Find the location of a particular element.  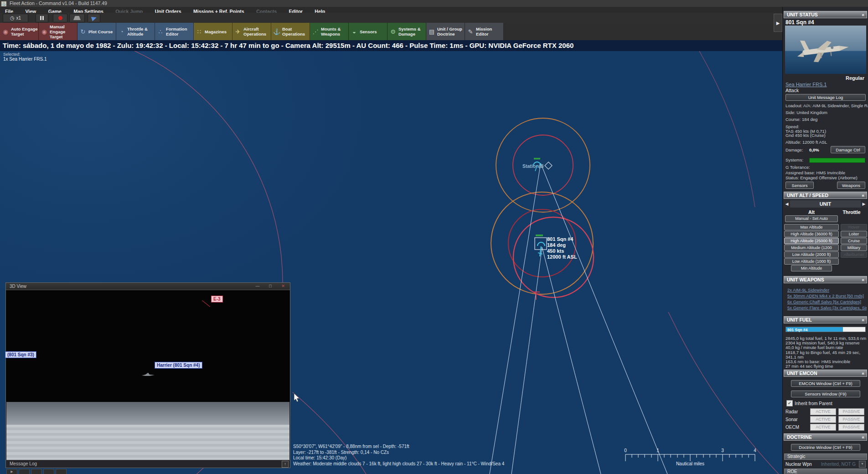

weapons-panel-button: Weapons is located at coordinates (851, 185).